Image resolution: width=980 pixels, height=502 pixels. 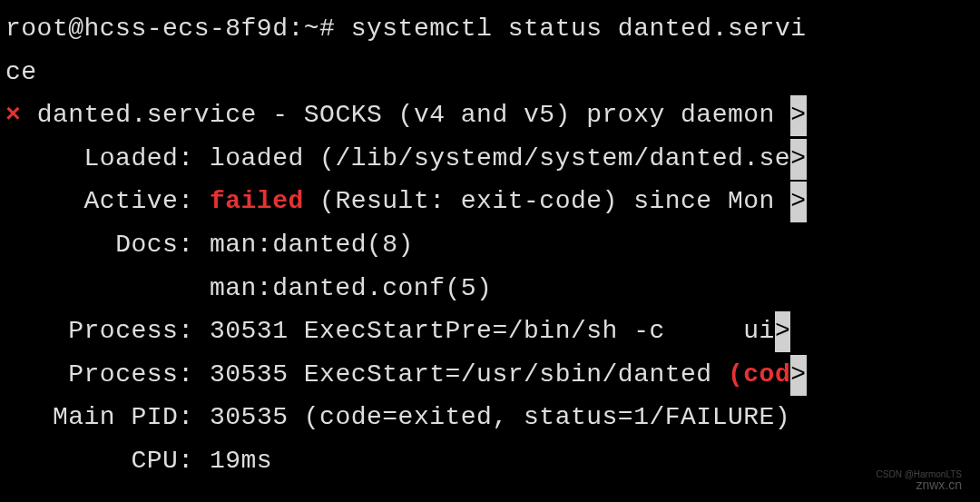 I want to click on cpu-value: 19ms, so click(x=241, y=461).